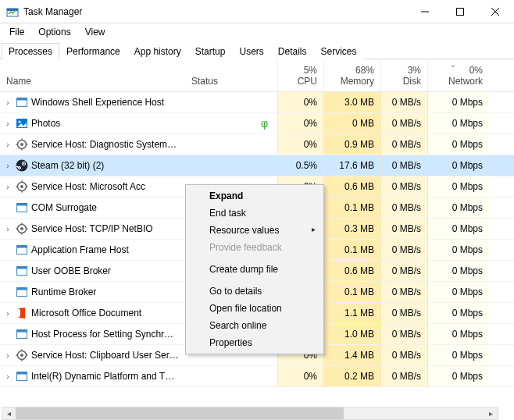 Image resolution: width=514 pixels, height=420 pixels. Describe the element at coordinates (495, 11) in the screenshot. I see `close-button` at that location.